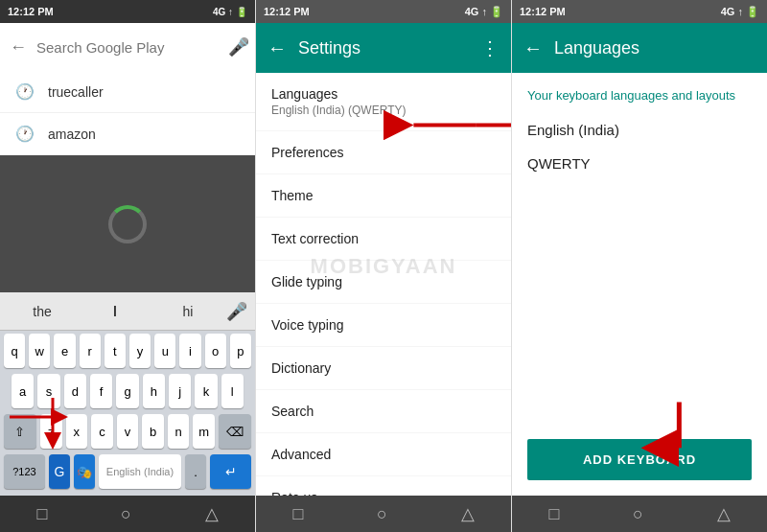 The image size is (767, 532). What do you see at coordinates (639, 355) in the screenshot?
I see `lang-spacer` at bounding box center [639, 355].